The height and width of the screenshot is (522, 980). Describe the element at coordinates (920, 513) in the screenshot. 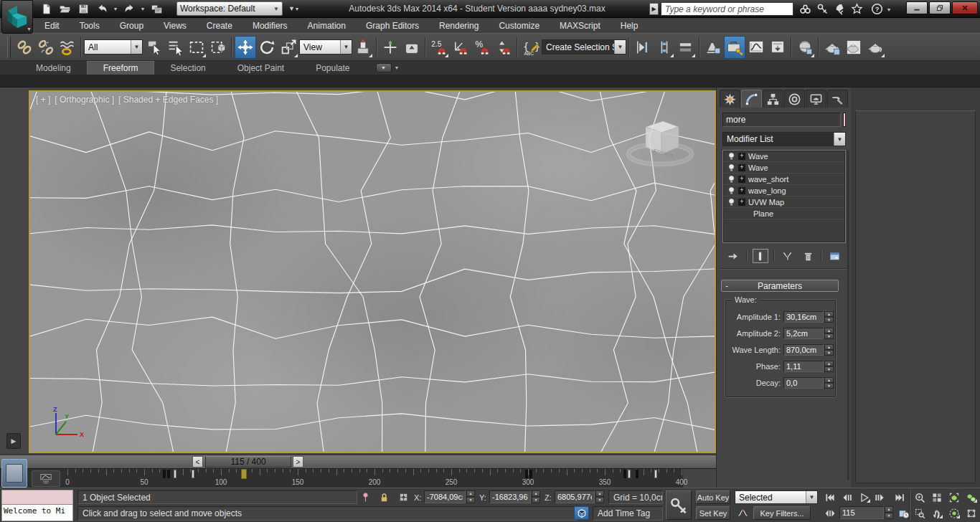

I see `region-zoom-button` at that location.